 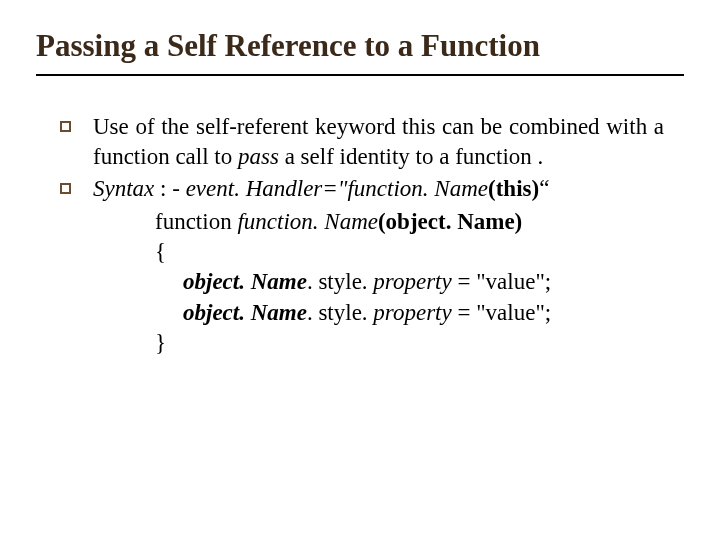 What do you see at coordinates (410, 252) in the screenshot?
I see `brace-open: {` at bounding box center [410, 252].